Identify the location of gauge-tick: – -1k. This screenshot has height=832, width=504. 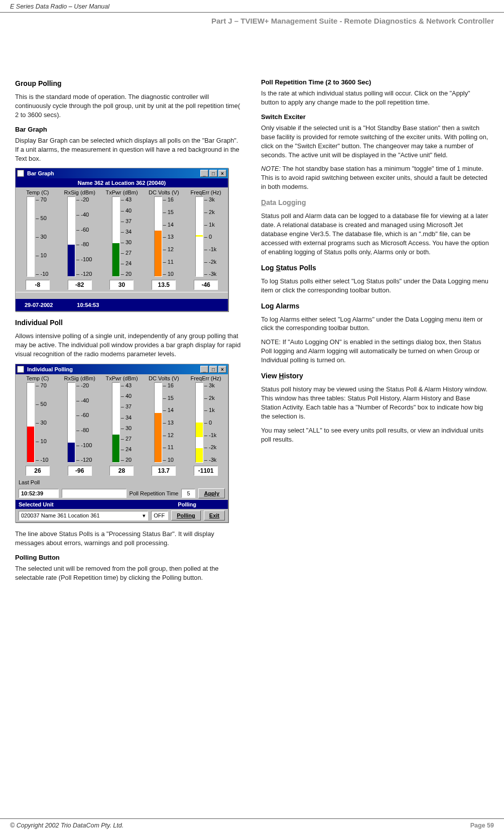
(210, 249).